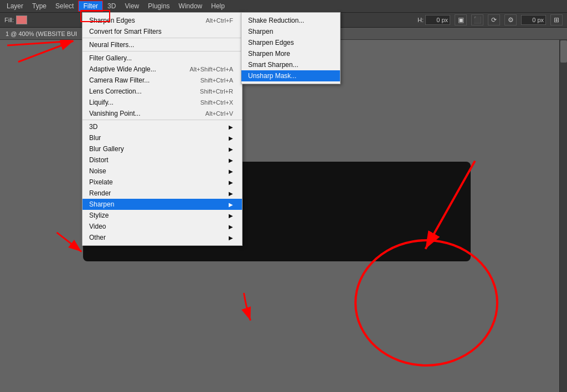 This screenshot has width=567, height=392. Describe the element at coordinates (162, 91) in the screenshot. I see `filter-lens-correction: Lens Correction... Shift+Ctrl+R` at that location.